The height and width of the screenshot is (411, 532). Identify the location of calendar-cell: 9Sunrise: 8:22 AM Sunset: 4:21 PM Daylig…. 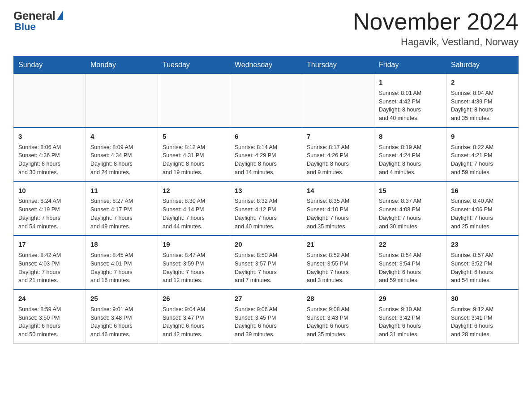
(483, 155).